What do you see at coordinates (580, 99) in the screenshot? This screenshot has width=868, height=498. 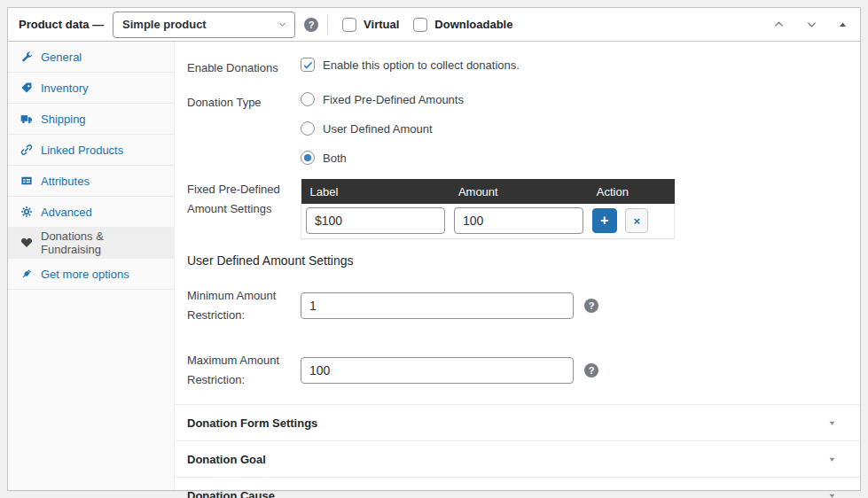 I see `radio-option-fixed: Fixed Pre-Defined Amounts` at bounding box center [580, 99].